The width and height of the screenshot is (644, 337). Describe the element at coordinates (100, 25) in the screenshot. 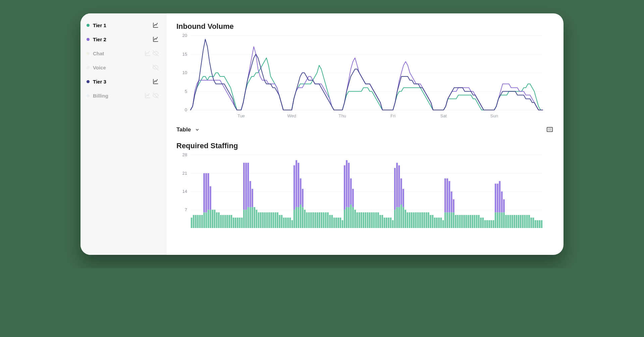

I see `sidebar-item-label: Tier 1` at that location.